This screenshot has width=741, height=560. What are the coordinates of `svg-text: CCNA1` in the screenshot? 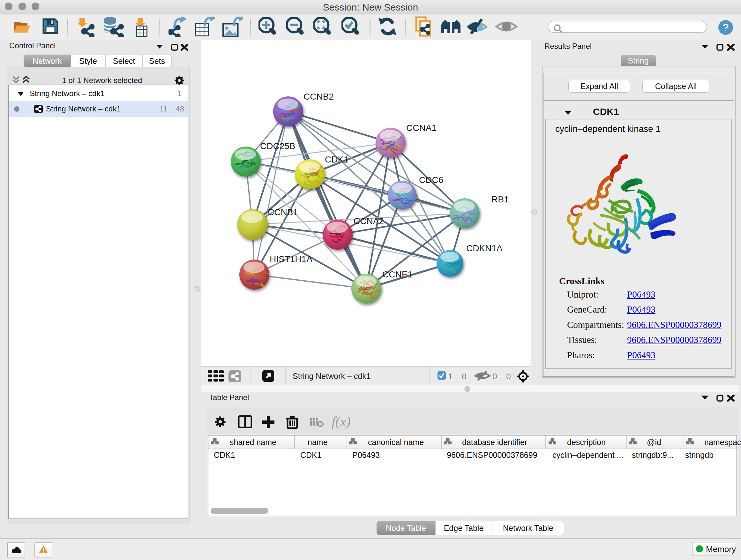 It's located at (421, 128).